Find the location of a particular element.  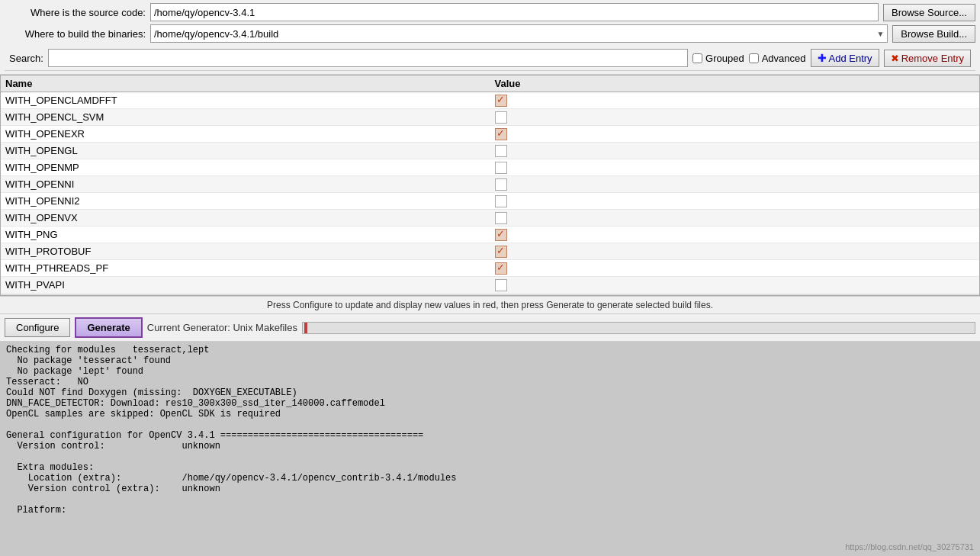

source-code-row: Where is the source code: Browse Source.… is located at coordinates (490, 12).